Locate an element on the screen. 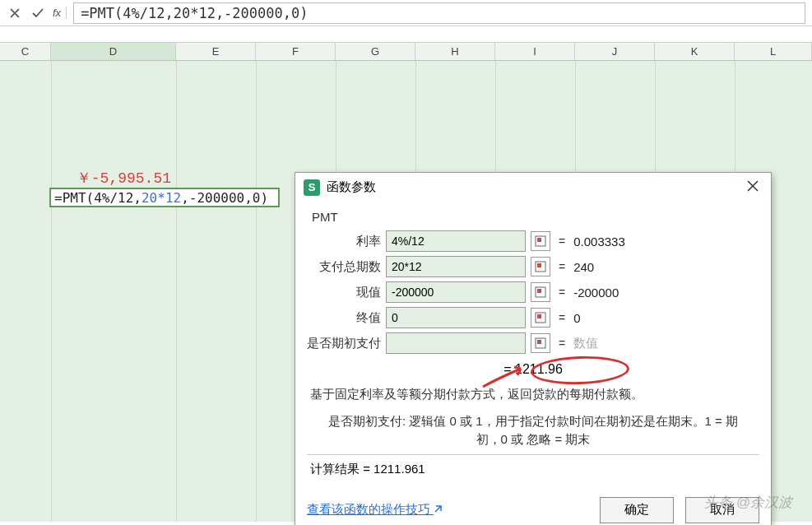 Image resolution: width=812 pixels, height=525 pixels. function-description: 基于固定利率及等额分期付款方式，返回贷款的每期付款额。 is located at coordinates (533, 395).